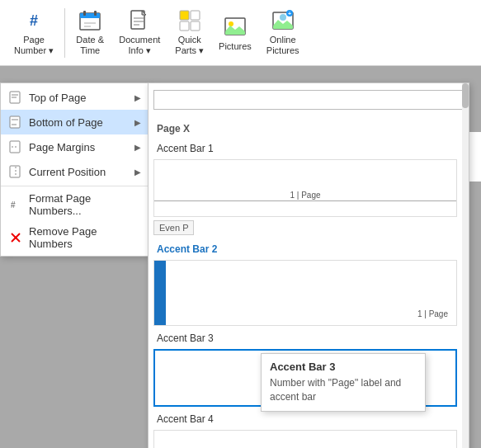 This screenshot has width=481, height=448. I want to click on submenu-search-box, so click(309, 100).